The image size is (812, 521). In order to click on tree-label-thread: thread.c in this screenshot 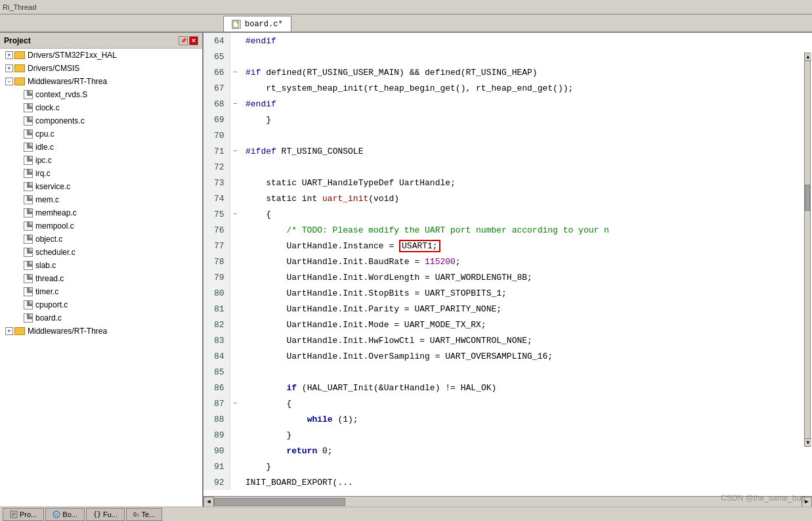, I will do `click(50, 279)`.